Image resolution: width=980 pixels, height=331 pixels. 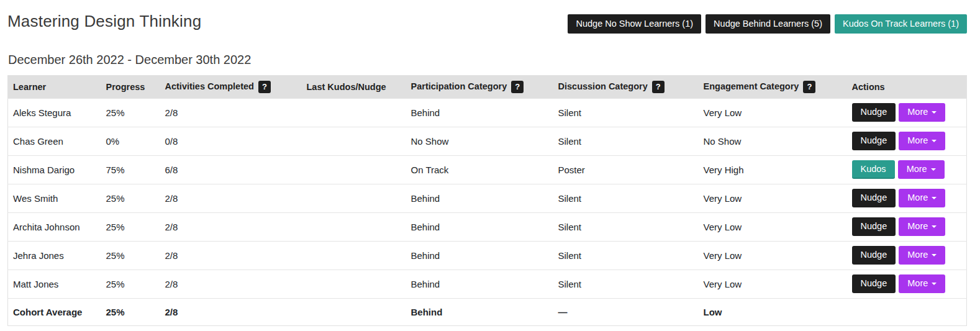 I want to click on column-header-discussion-category: Discussion Category?, so click(x=626, y=87).